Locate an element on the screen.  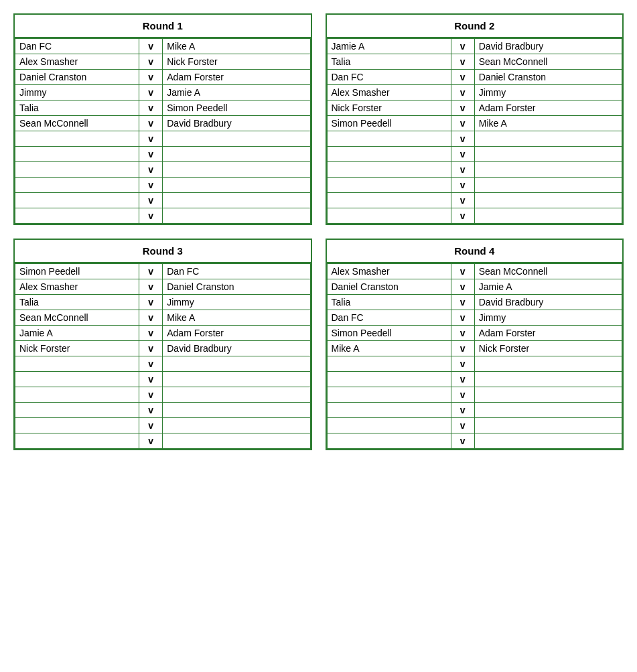
table-row: TaliavSean McConnell is located at coordinates (474, 62).